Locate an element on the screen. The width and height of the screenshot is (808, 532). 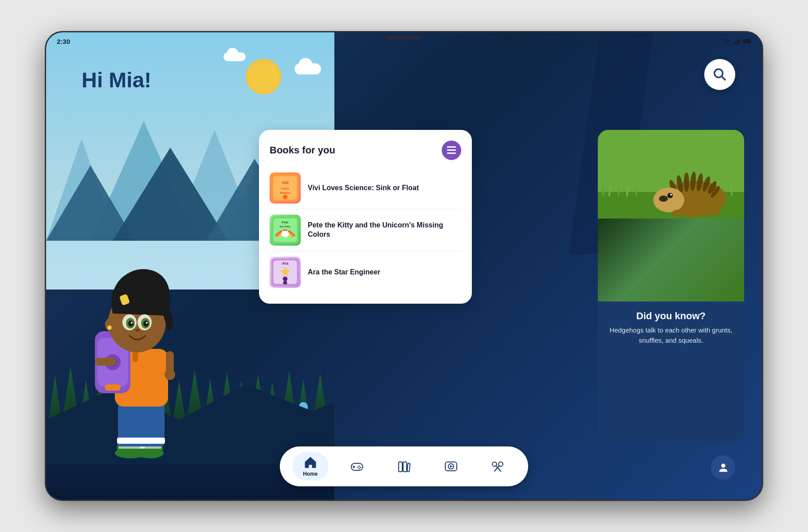
book-title-pete: Pete the Kitty and the Unicorn's Missing… is located at coordinates (384, 230).